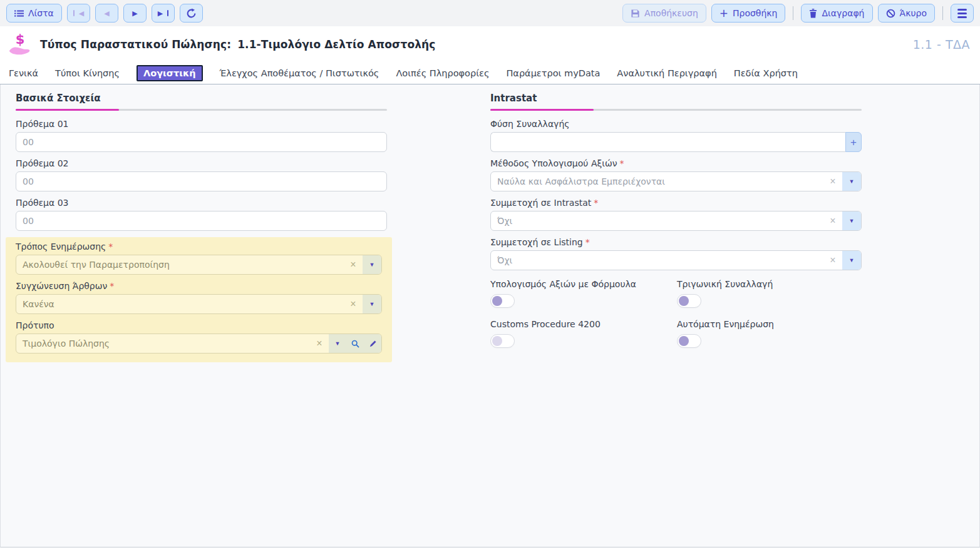  Describe the element at coordinates (199, 344) in the screenshot. I see `template-combobox: Τιμολόγιο Πώλησης × ▼` at that location.